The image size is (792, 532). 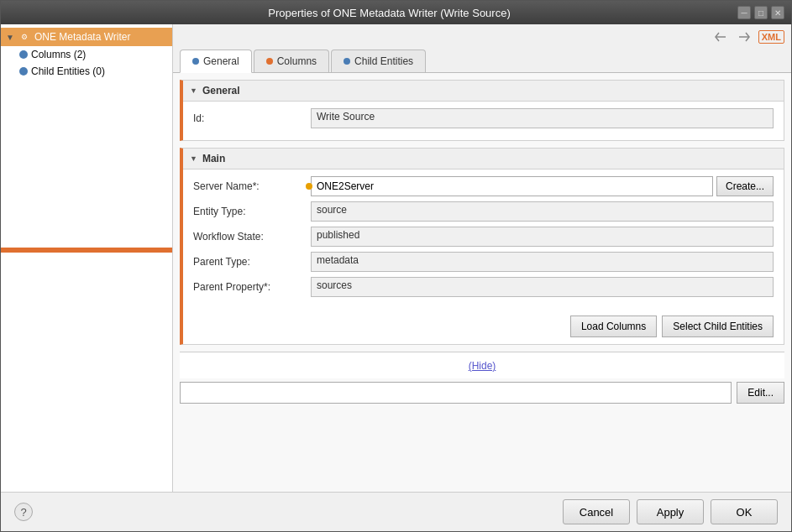 What do you see at coordinates (93, 71) in the screenshot?
I see `sidebar-item-child-entities: Child Entities (0)` at bounding box center [93, 71].